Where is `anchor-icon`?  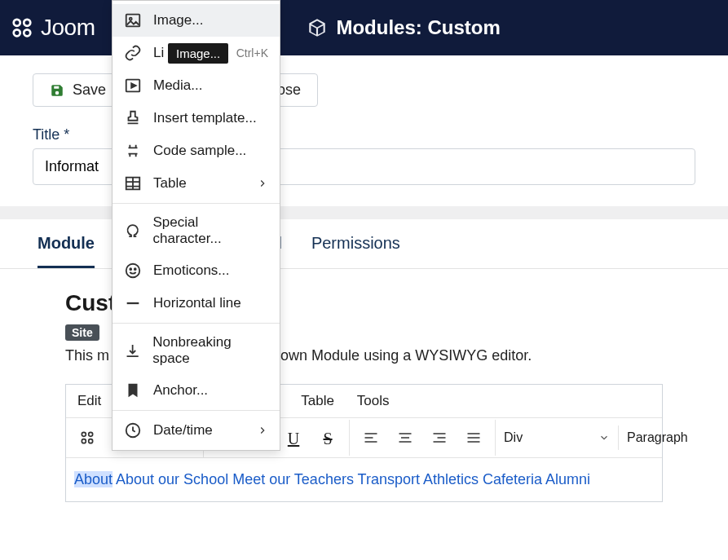
anchor-icon is located at coordinates (133, 390).